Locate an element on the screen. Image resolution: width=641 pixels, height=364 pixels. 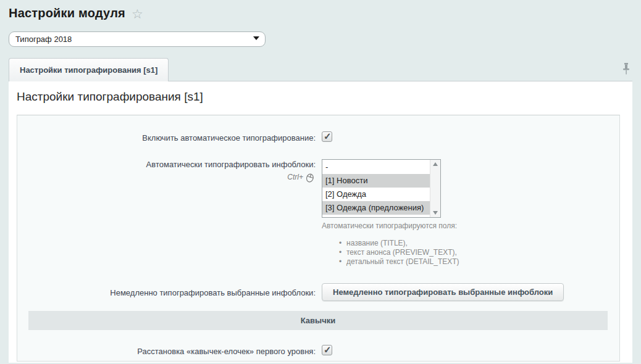
listbox-option: - is located at coordinates (376, 167).